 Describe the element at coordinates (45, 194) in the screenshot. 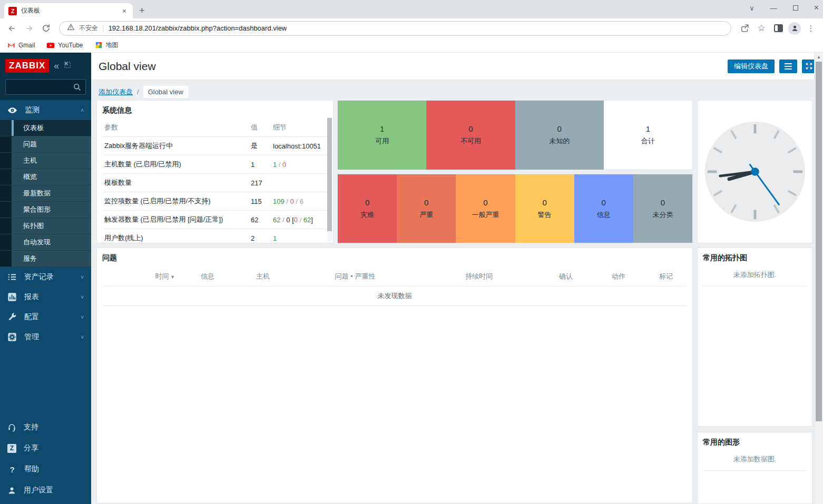

I see `monitoring-submenu: 仪表板问题主机概览最新数据聚合图形拓扑图自动发现服务` at that location.